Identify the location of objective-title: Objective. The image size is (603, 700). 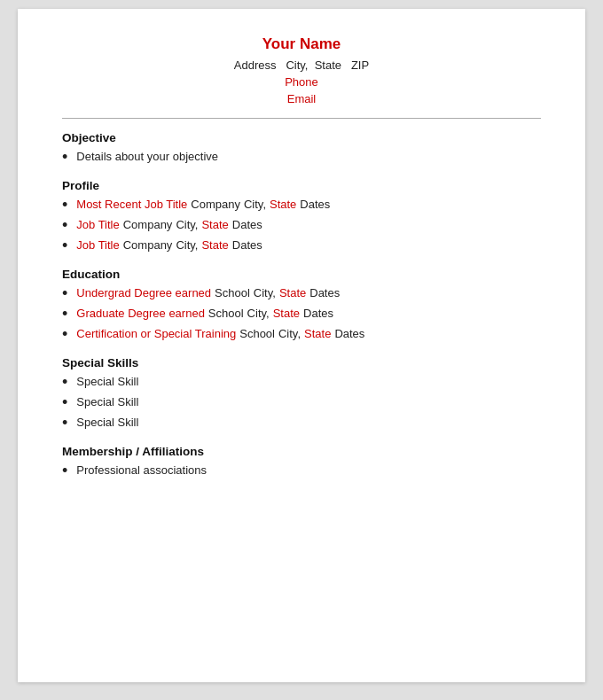
(302, 138).